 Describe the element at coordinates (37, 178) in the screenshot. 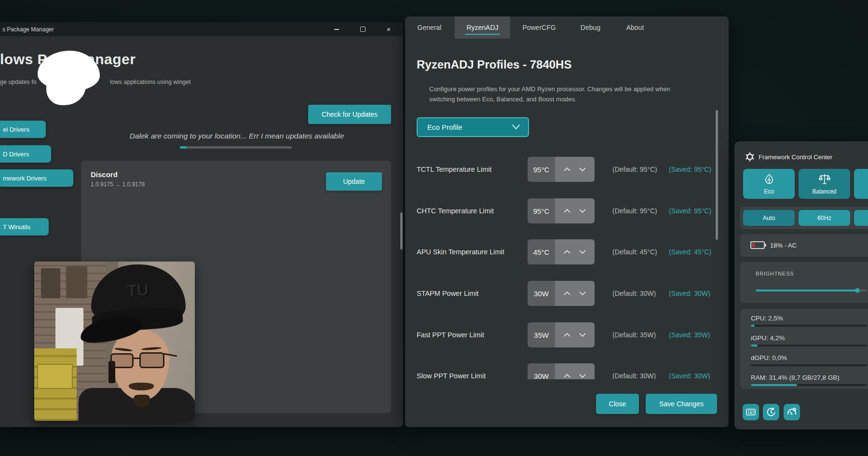

I see `sidebar-item-framework-drivers: mework Drivers` at that location.